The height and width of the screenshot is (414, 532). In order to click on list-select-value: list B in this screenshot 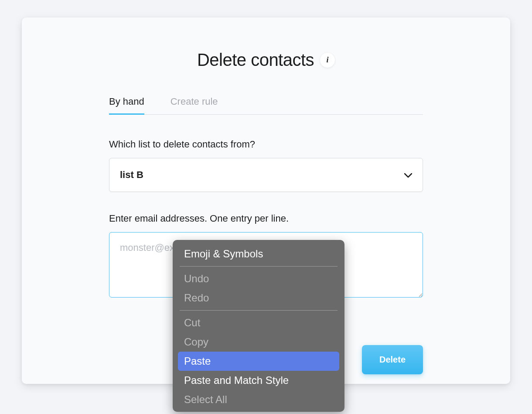, I will do `click(132, 175)`.